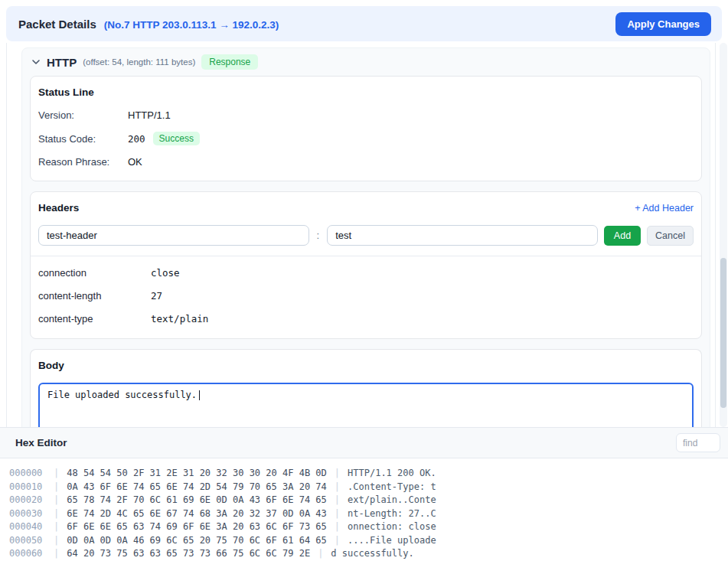 The image size is (728, 574). Describe the element at coordinates (61, 63) in the screenshot. I see `http-section-title: HTTP` at that location.